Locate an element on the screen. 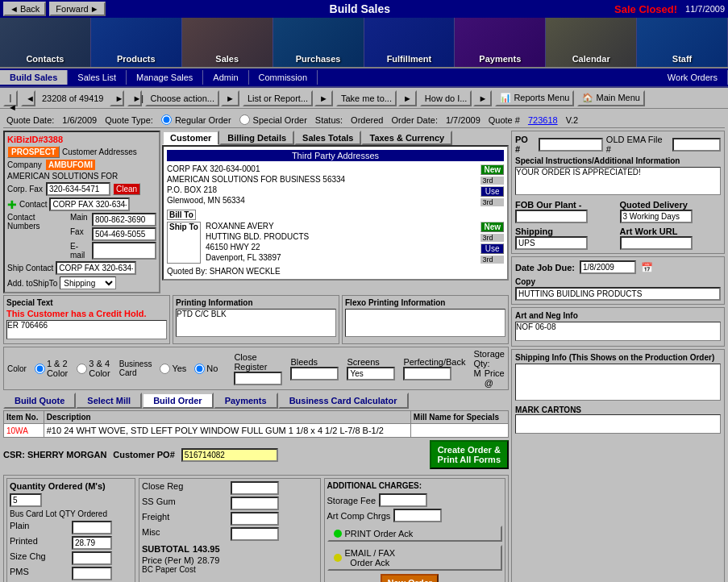 The width and height of the screenshot is (728, 582). printed-input is located at coordinates (92, 543).